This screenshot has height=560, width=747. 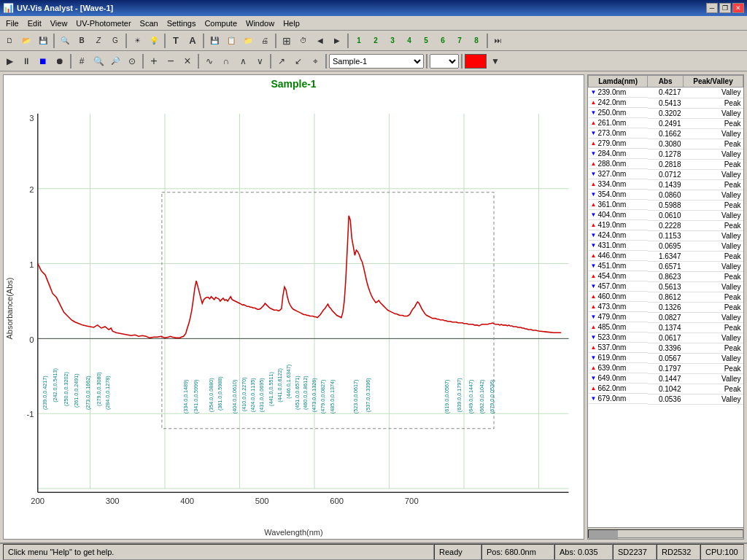 What do you see at coordinates (243, 61) in the screenshot?
I see `wave3-button: ∧` at bounding box center [243, 61].